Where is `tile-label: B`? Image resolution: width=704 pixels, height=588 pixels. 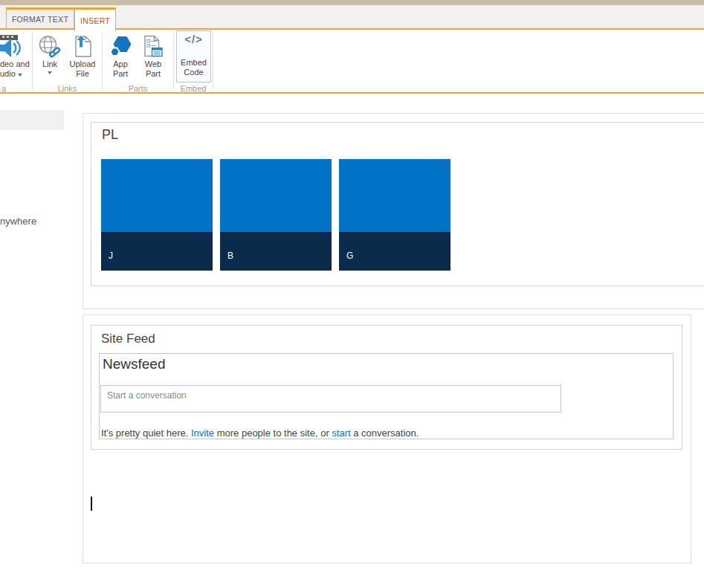
tile-label: B is located at coordinates (230, 256).